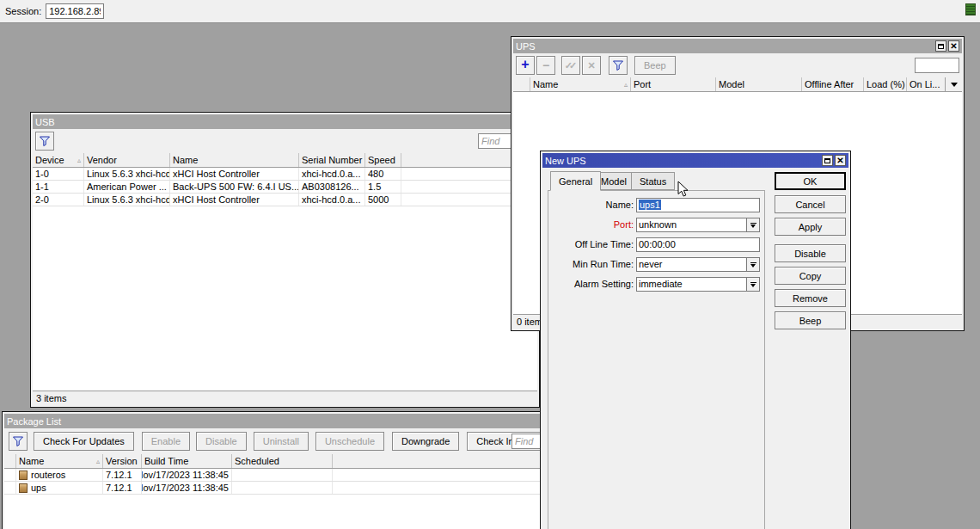 The width and height of the screenshot is (980, 529). What do you see at coordinates (52, 398) in the screenshot?
I see `usb-item-count: 3 items` at bounding box center [52, 398].